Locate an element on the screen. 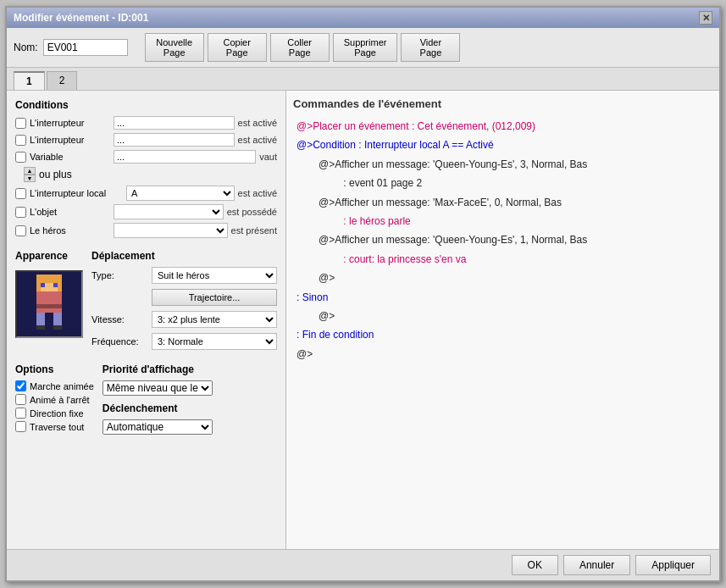 The image size is (726, 588). cond2-label: L'interrupteur is located at coordinates (69, 140).